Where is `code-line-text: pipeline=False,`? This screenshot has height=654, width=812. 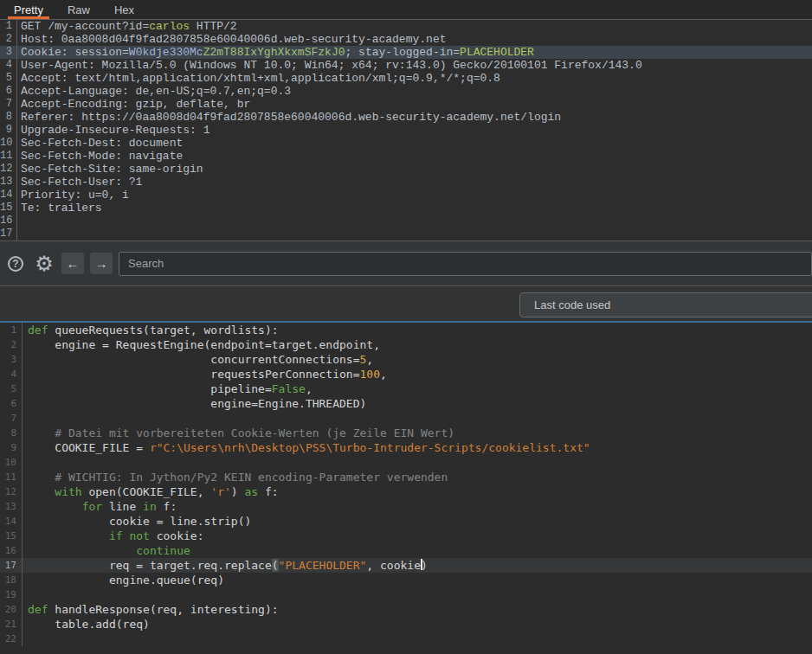 code-line-text: pipeline=False, is located at coordinates (168, 389).